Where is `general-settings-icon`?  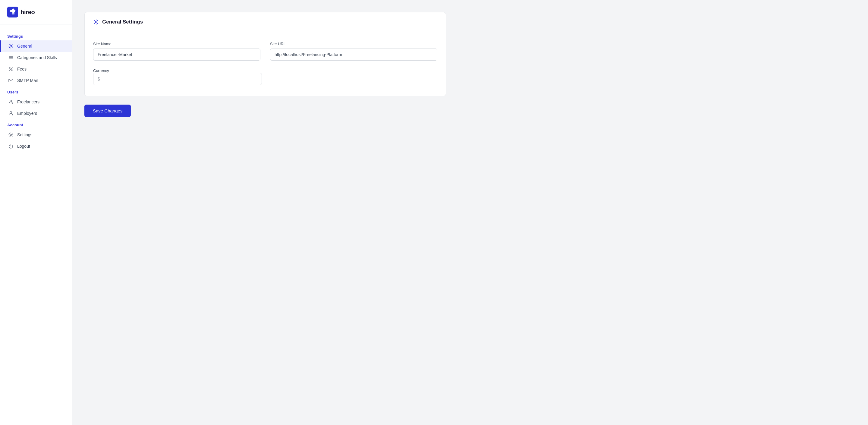
general-settings-icon is located at coordinates (96, 22).